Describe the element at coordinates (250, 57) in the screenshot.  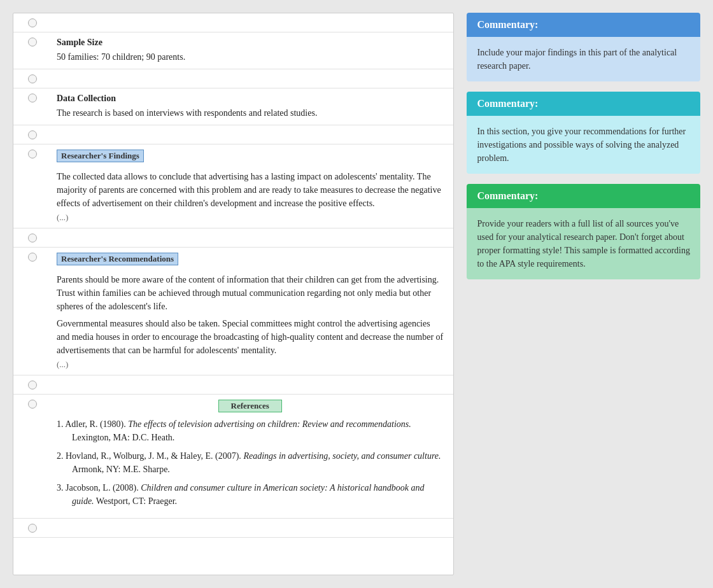
I see `sample-size-text: 50 families: 70 children; 90 parents.` at that location.